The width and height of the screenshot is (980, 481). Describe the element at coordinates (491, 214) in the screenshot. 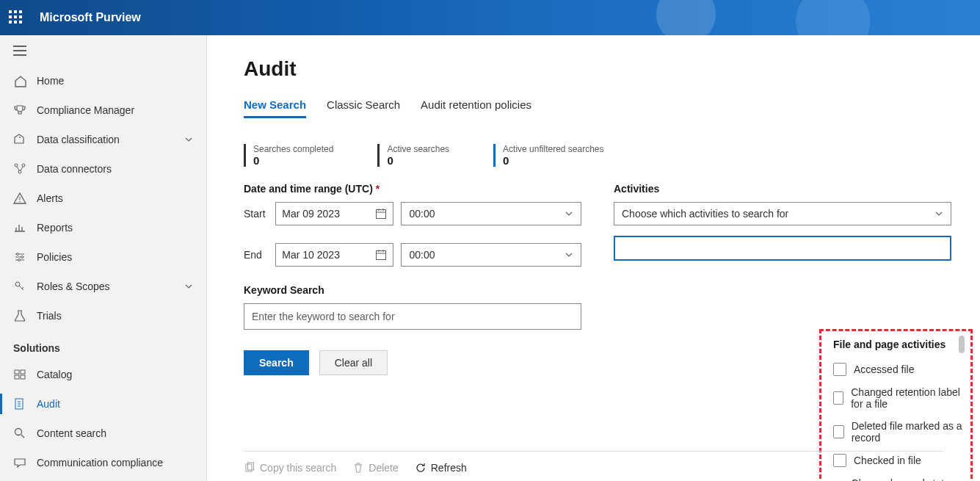

I see `start-time-input: 00:00` at that location.